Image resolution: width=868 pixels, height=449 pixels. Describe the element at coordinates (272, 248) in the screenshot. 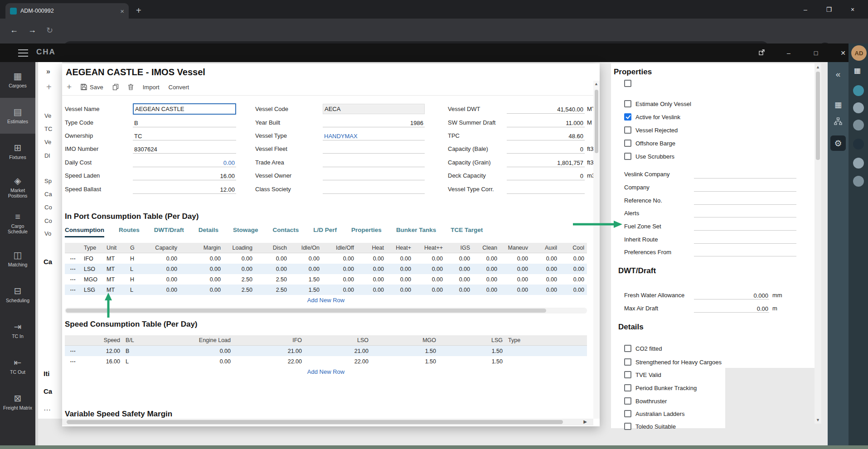

I see `column-header-disch: Disch` at that location.